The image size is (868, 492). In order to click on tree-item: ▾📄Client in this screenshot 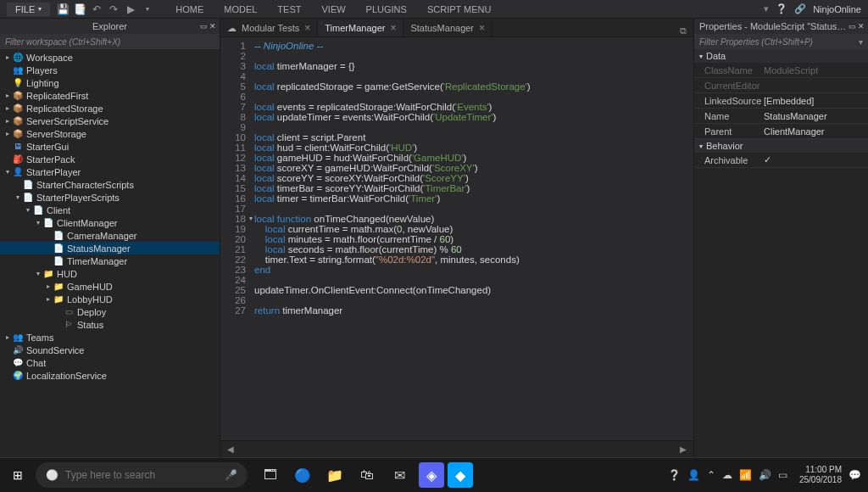, I will do `click(110, 210)`.